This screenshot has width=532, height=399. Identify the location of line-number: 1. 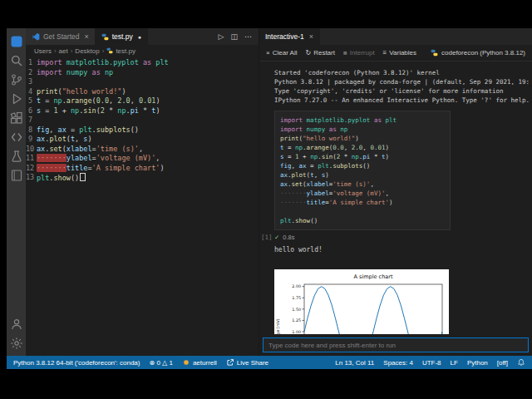
(32, 63).